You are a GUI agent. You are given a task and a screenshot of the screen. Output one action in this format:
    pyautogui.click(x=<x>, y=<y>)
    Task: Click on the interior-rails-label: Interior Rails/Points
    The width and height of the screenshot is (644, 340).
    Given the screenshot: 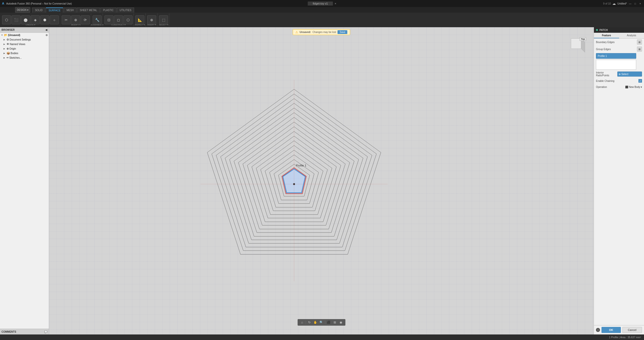 What is the action you would take?
    pyautogui.click(x=607, y=74)
    